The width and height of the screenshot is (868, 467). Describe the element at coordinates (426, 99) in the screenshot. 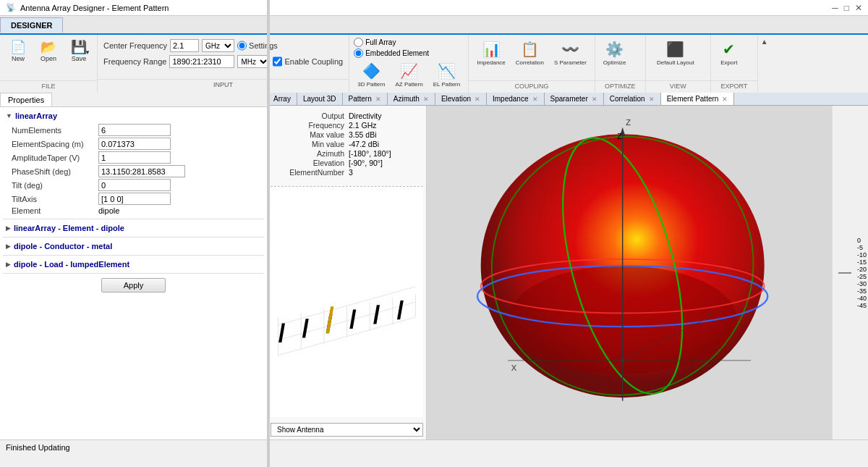

I see `tab-azimuth-close: ✕` at that location.